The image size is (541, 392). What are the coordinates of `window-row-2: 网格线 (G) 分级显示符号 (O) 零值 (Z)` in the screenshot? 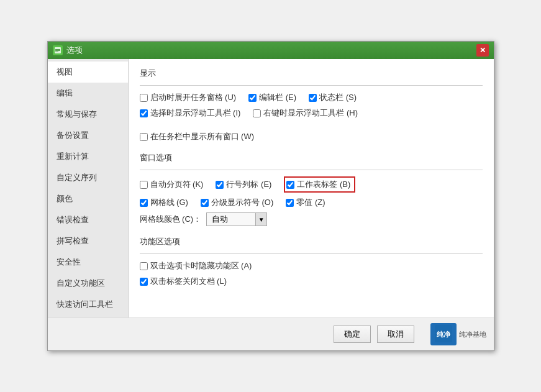 It's located at (311, 203).